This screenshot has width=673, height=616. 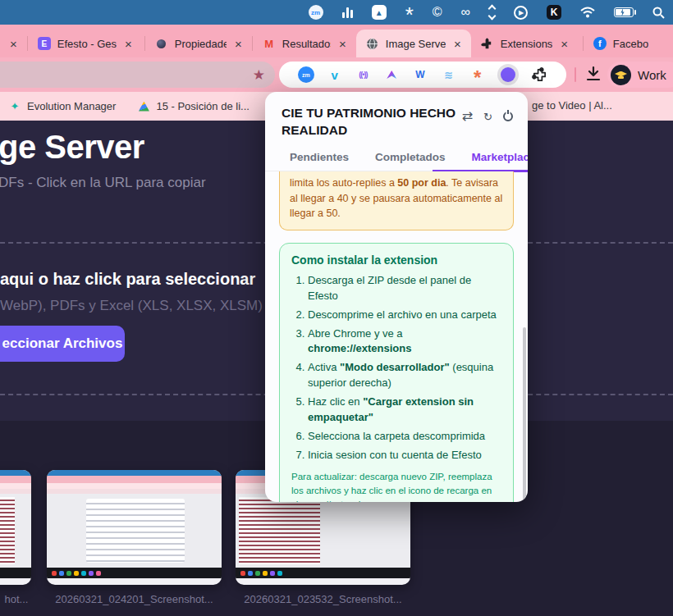 I want to click on page-title: ge Server, so click(x=72, y=148).